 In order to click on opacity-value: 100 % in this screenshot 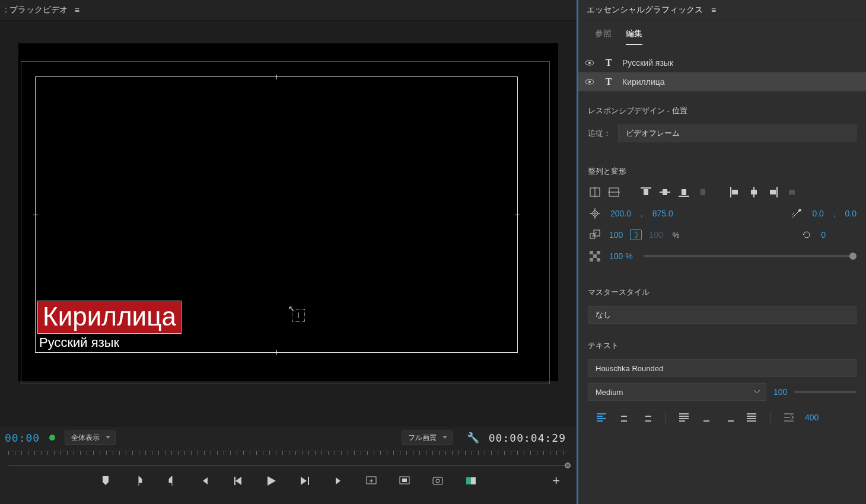, I will do `click(621, 256)`.